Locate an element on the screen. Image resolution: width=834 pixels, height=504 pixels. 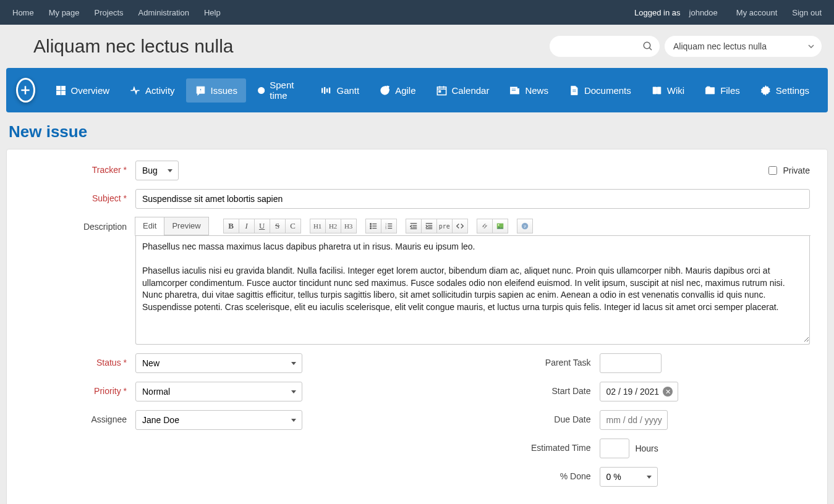
parent-task-label: Parent Task is located at coordinates (507, 361).